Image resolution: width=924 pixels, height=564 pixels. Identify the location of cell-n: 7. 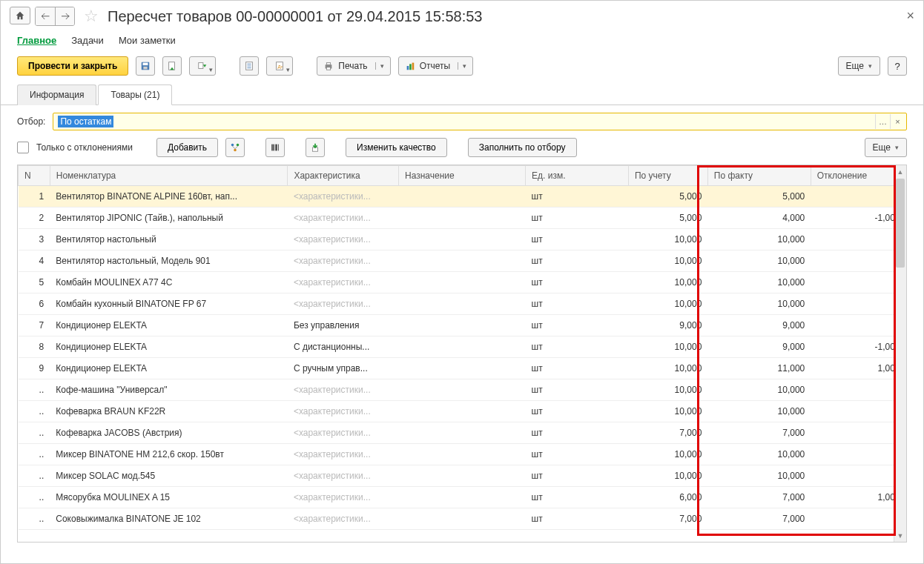
(34, 326).